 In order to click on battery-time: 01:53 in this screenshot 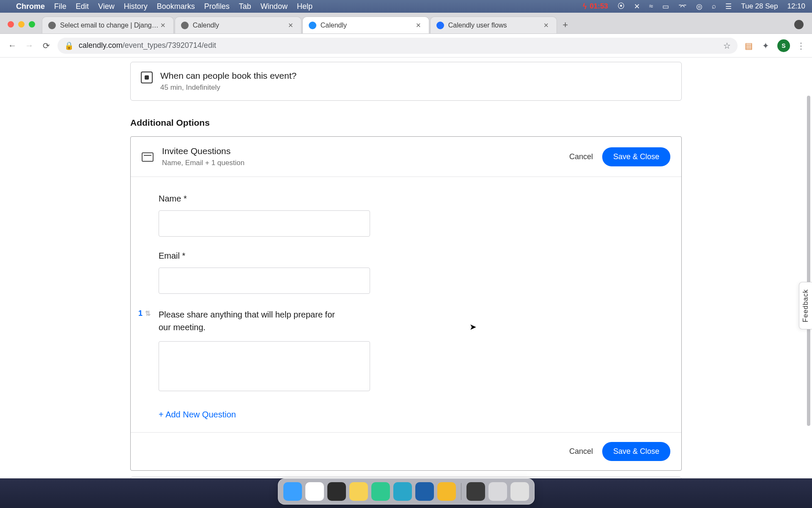, I will do `click(599, 6)`.